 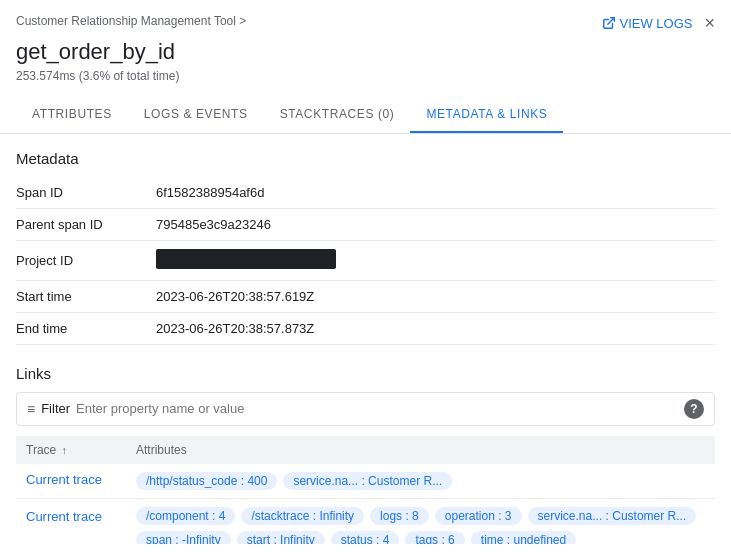 I want to click on trace-link-cell-2: Current trace, so click(x=71, y=521).